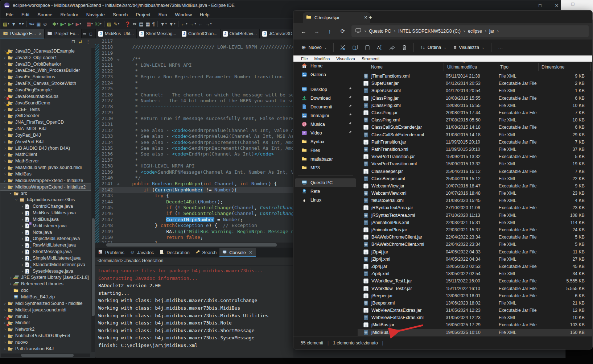  What do you see at coordinates (322, 59) in the screenshot?
I see `explorer-menu-modifica: Modifica` at bounding box center [322, 59].